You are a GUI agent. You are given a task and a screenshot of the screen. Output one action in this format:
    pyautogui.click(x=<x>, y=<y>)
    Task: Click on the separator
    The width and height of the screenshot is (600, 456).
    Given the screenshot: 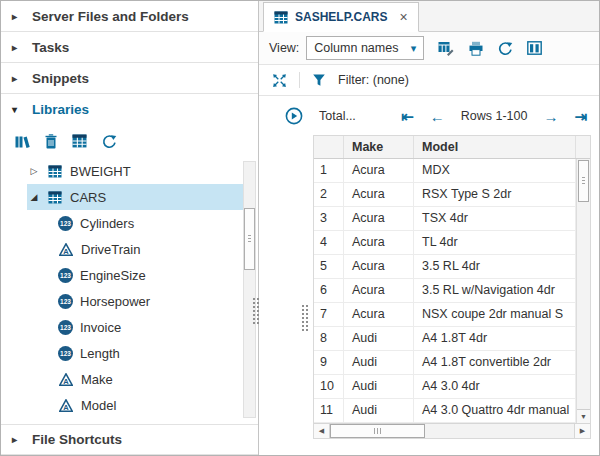 What is the action you would take?
    pyautogui.click(x=300, y=80)
    